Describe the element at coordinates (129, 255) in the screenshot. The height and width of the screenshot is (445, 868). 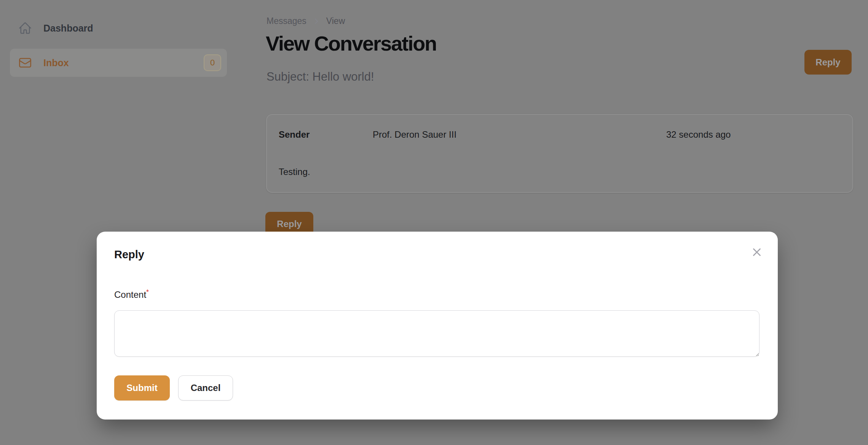
I see `modal-title: Reply` at that location.